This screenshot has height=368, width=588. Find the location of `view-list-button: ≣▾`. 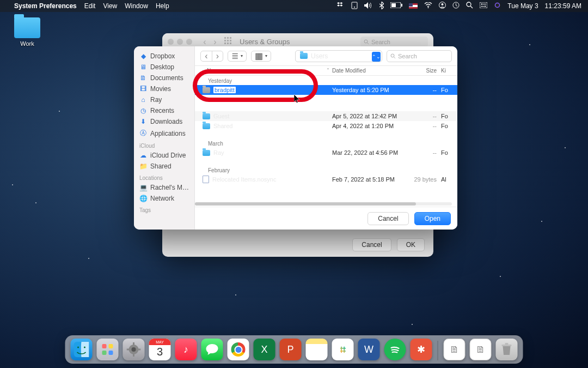

view-list-button: ≣▾ is located at coordinates (237, 56).